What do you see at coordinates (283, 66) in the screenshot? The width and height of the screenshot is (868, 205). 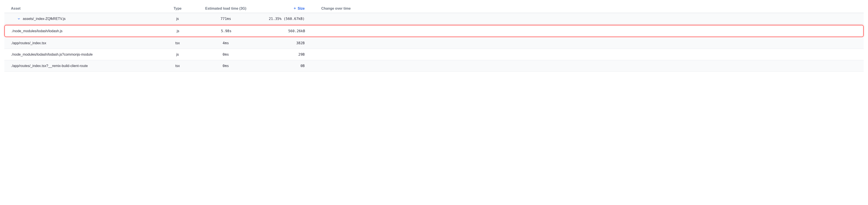 I see `size-cell: 0B` at bounding box center [283, 66].